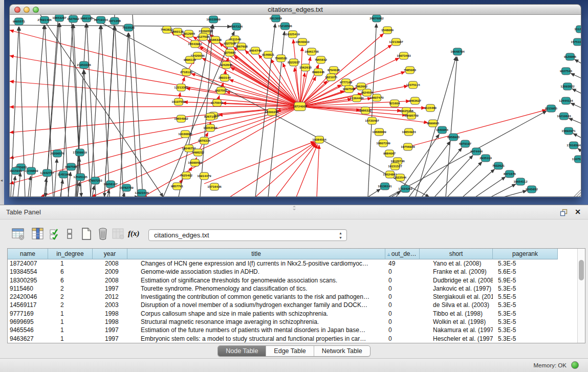 Image resolution: width=588 pixels, height=372 pixels. Describe the element at coordinates (293, 280) in the screenshot. I see `table-row: 1830029562008Estimation of significance …` at that location.